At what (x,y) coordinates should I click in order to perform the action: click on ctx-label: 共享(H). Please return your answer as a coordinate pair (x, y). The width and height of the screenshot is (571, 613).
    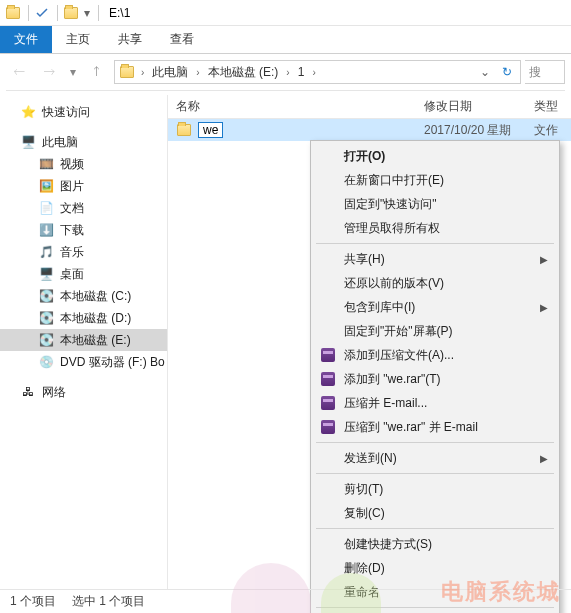
    Looking at the image, I should click on (364, 260).